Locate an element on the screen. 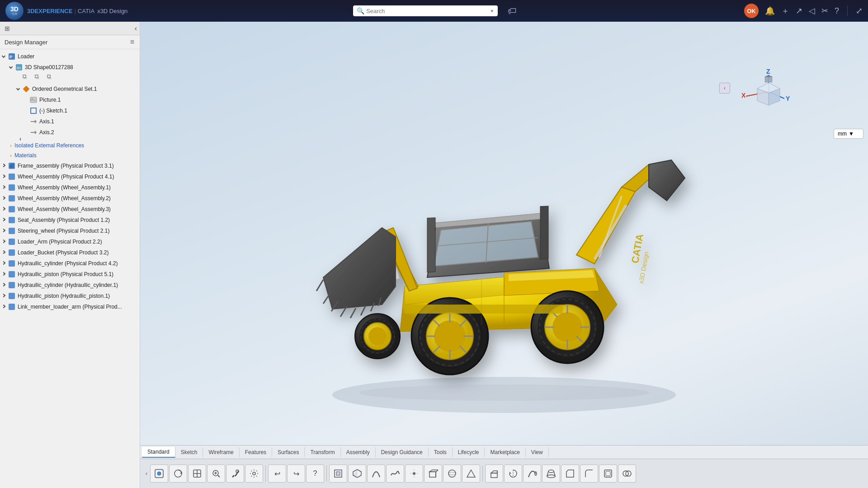 The height and width of the screenshot is (488, 868). tb-btn-undo: ↩ is located at coordinates (277, 474).